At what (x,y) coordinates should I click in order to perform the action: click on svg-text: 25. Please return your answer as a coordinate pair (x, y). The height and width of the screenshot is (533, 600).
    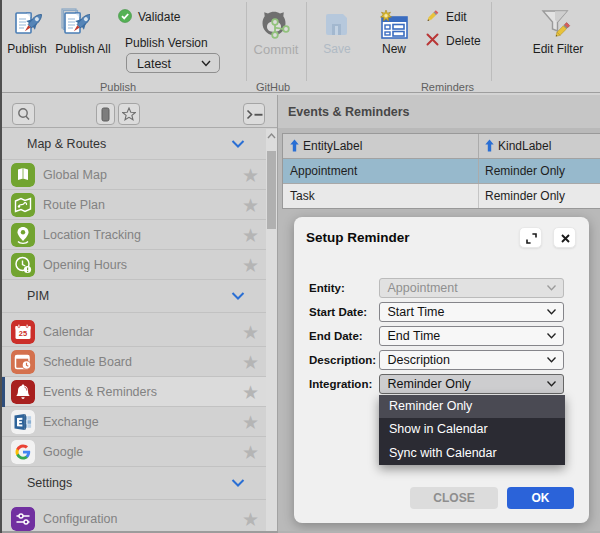
    Looking at the image, I should click on (23, 334).